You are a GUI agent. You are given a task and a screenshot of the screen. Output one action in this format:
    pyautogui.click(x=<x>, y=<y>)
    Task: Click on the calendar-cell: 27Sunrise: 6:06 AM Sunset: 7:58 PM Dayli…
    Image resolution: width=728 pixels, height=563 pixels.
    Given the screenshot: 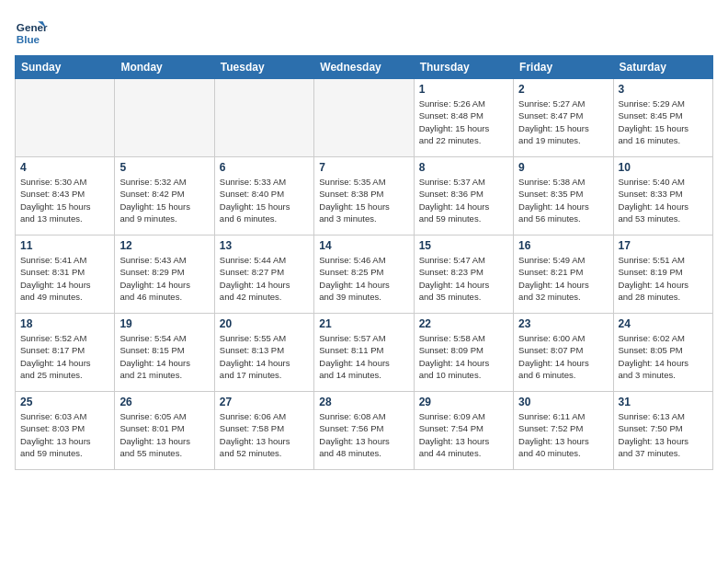 What is the action you would take?
    pyautogui.click(x=264, y=431)
    